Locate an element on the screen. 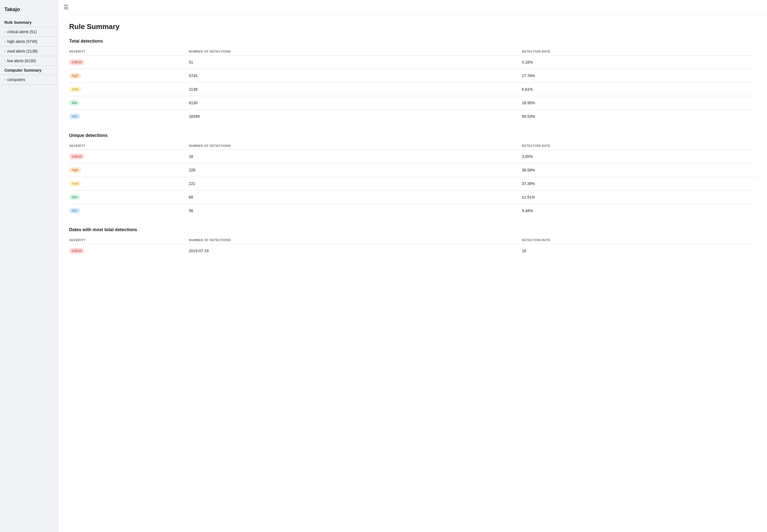  table-row: low6811.51% is located at coordinates (413, 197).